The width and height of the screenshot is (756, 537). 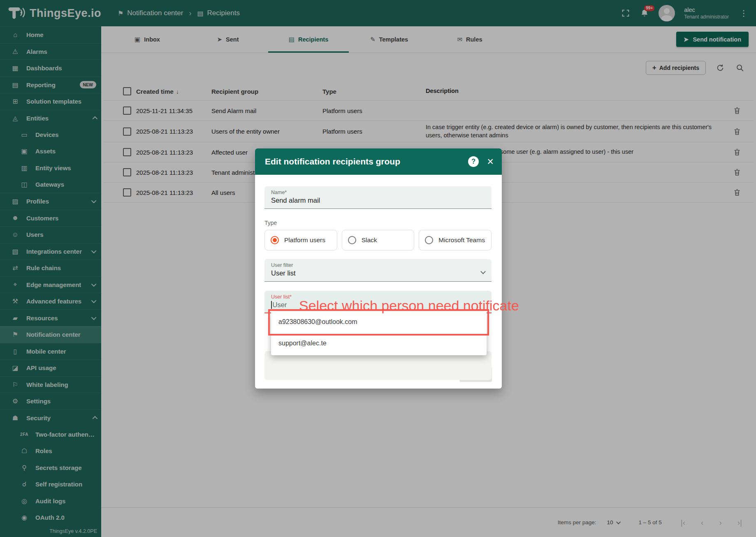 I want to click on obscured-field, so click(x=378, y=366).